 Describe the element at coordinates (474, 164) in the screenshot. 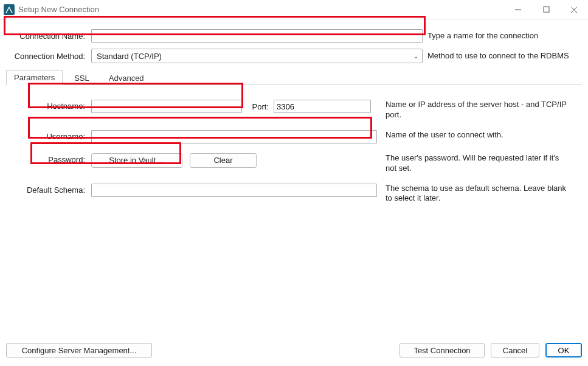

I see `password-help: The user's password. Will be requested l…` at that location.